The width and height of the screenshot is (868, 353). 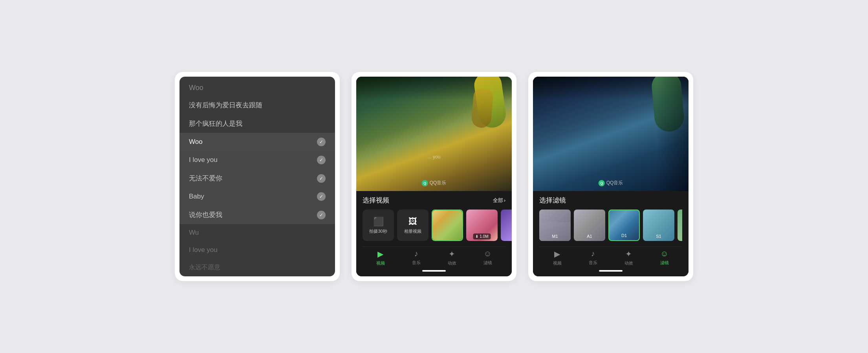 What do you see at coordinates (593, 254) in the screenshot?
I see `filter-music-tab-icon: ♪` at bounding box center [593, 254].